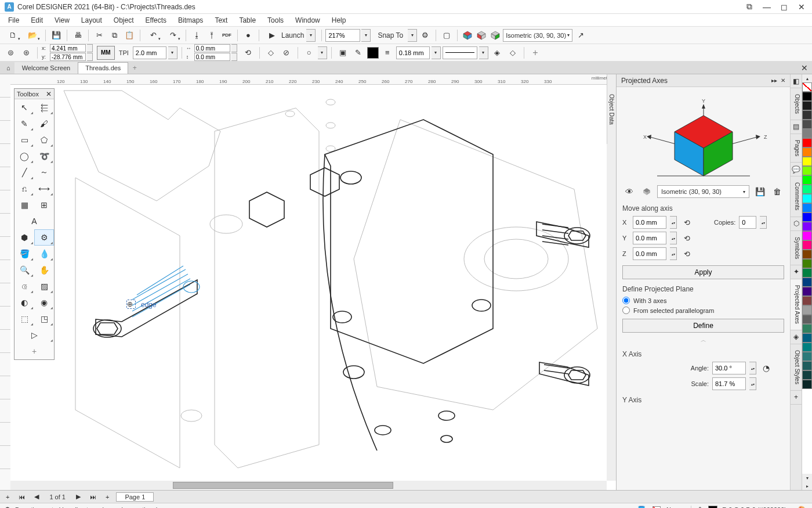 The width and height of the screenshot is (812, 508). Describe the element at coordinates (657, 507) in the screenshot. I see `no-fill-swatch-icon` at that location.